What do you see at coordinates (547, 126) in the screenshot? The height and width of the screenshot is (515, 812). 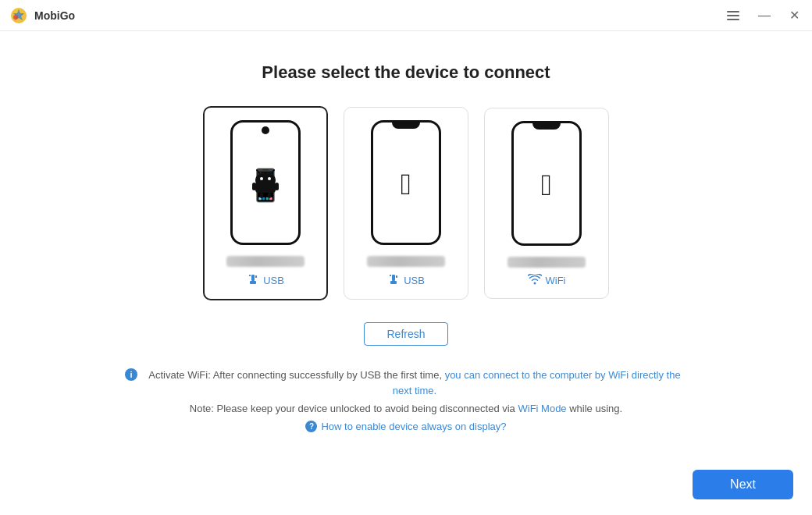 I see `phone-notch-ios-wifi` at bounding box center [547, 126].